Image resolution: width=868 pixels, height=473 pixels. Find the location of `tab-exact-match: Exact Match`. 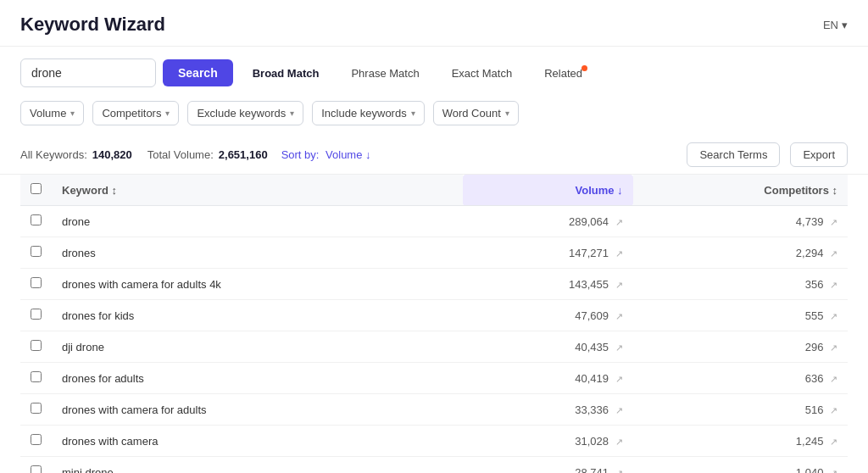

tab-exact-match: Exact Match is located at coordinates (482, 73).